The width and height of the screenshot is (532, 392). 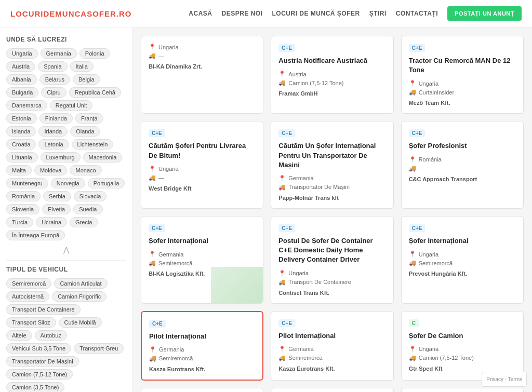 What do you see at coordinates (103, 157) in the screenshot?
I see `country-tag: Macedonia` at bounding box center [103, 157].